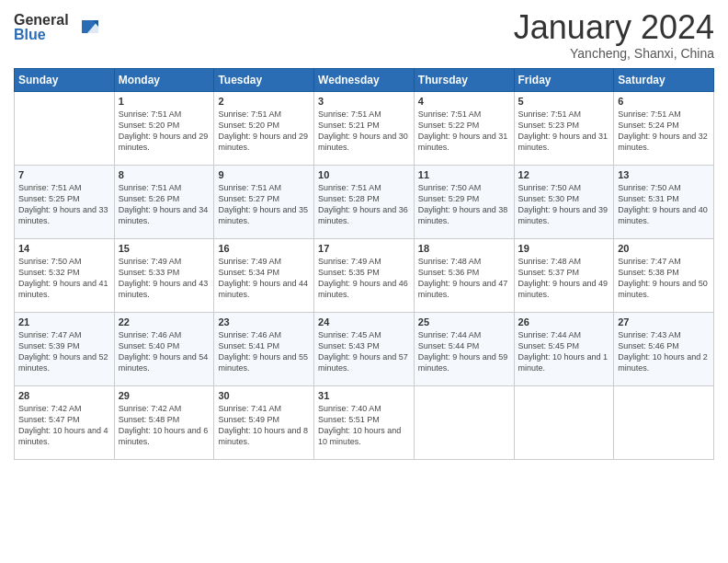 This screenshot has width=728, height=563. Describe the element at coordinates (264, 204) in the screenshot. I see `cell-content: Sunrise: 7:51 AM Sunset: 5:27 PM Dayligh…` at that location.